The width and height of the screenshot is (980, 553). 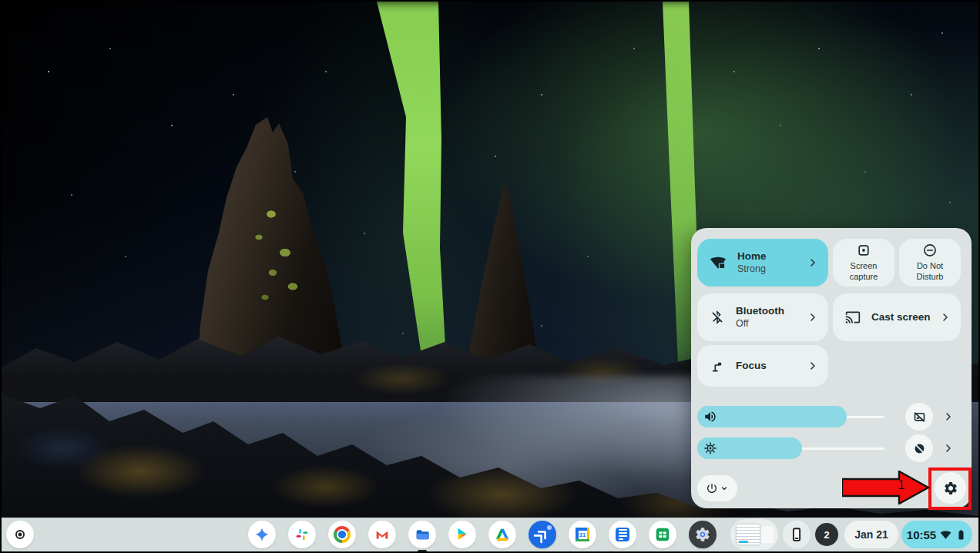 I want to click on do-not-disturb-label: Do Not Disturb, so click(x=930, y=272).